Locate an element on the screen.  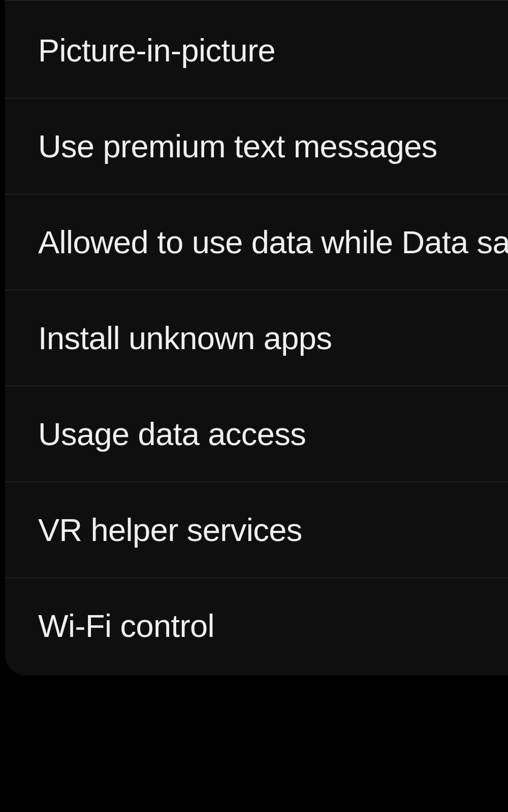
settings-item-label: Install unknown apps is located at coordinates (185, 338).